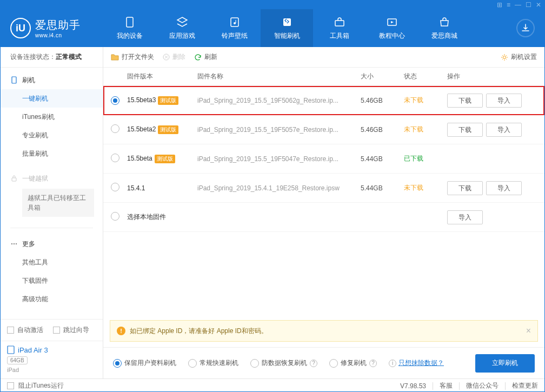  I want to click on sidebar-item: 专业刷机, so click(52, 135).